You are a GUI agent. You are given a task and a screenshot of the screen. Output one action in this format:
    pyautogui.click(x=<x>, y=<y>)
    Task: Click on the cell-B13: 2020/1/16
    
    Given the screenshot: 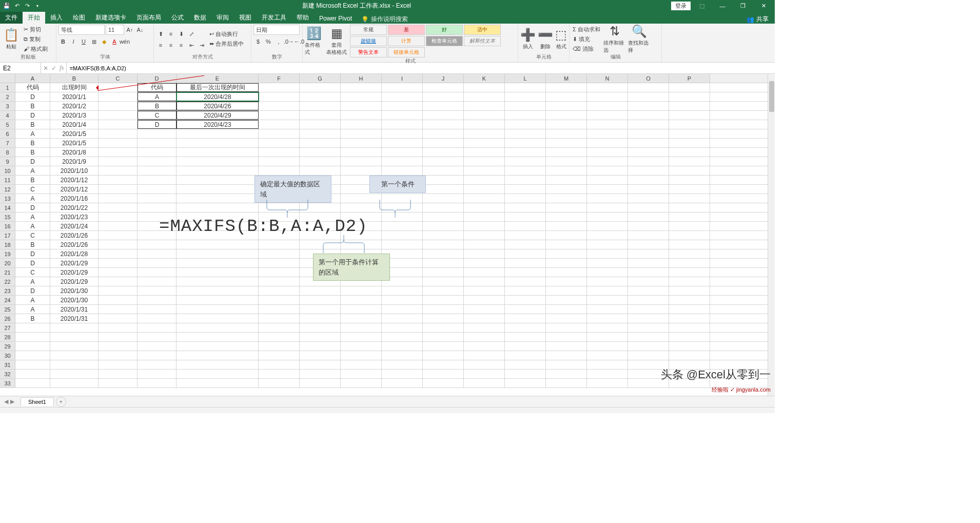 What is the action you would take?
    pyautogui.click(x=74, y=198)
    